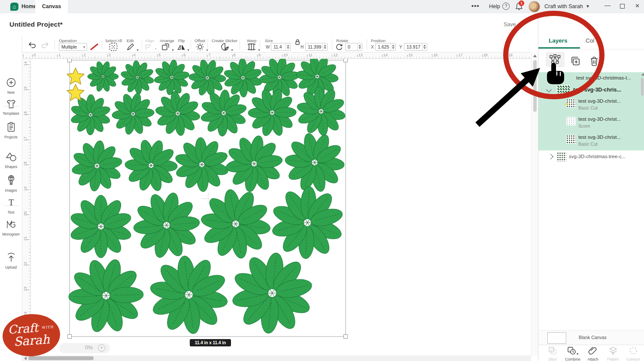 The image size is (644, 361). What do you see at coordinates (11, 228) in the screenshot?
I see `sidebar-item-monogram: Monogram` at bounding box center [11, 228].